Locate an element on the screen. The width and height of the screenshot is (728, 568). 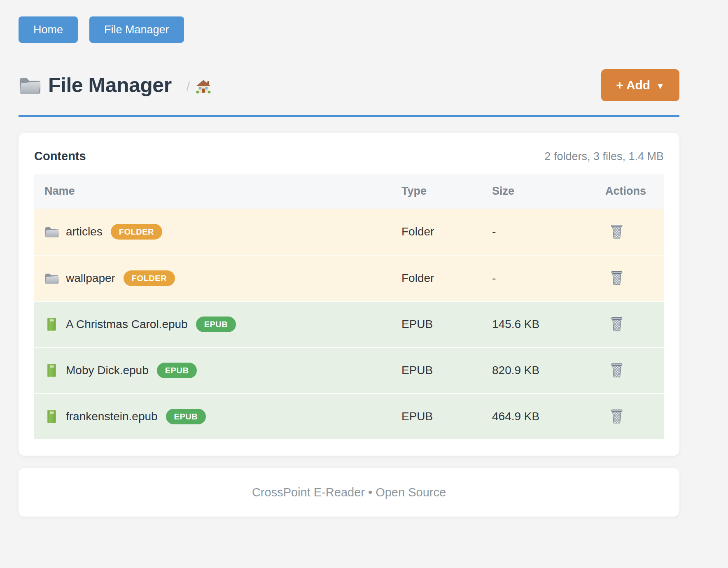
caret-down-icon: ▼ is located at coordinates (660, 86).